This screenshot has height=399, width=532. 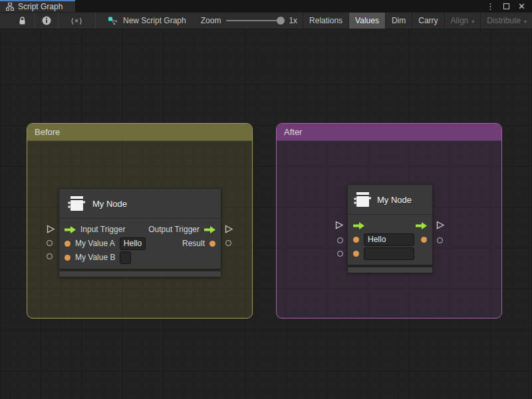 What do you see at coordinates (37, 6) in the screenshot?
I see `tab-script-graph: Script Graph` at bounding box center [37, 6].